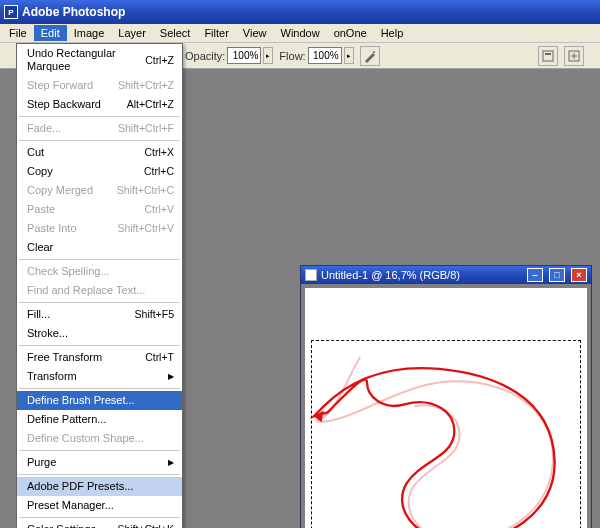 This screenshot has width=600, height=528. Describe the element at coordinates (300, 34) in the screenshot. I see `menubar: FileEditImageLayerSelectFilterViewWindow…` at that location.